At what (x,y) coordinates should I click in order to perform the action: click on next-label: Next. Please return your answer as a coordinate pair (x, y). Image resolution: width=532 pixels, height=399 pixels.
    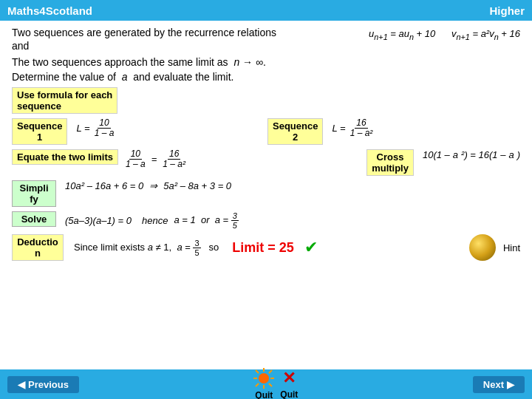
    Looking at the image, I should click on (494, 384).